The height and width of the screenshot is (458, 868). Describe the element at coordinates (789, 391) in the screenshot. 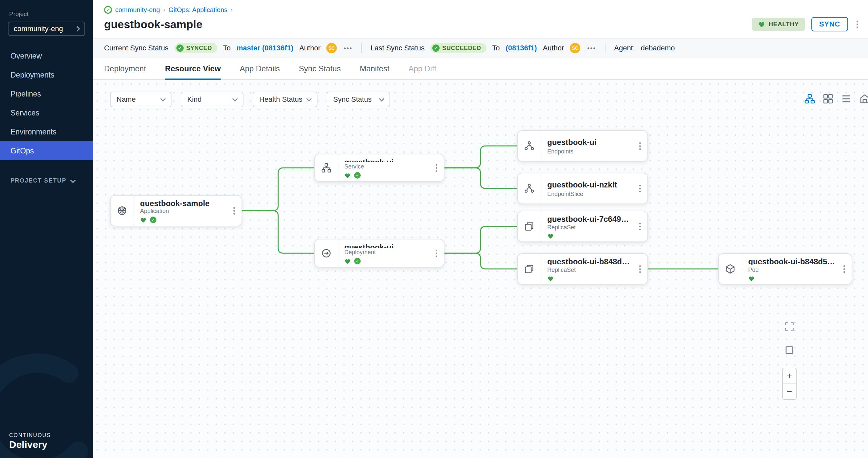

I see `zoom-out-button: −` at that location.